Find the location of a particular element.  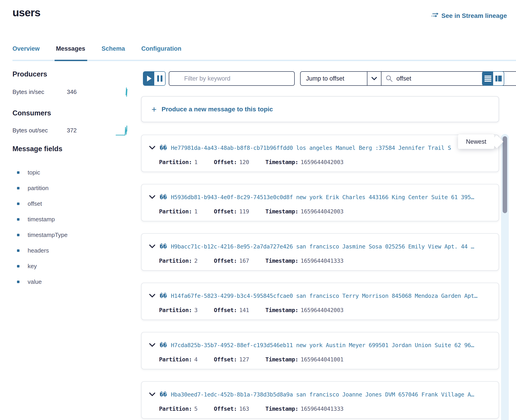

newest-tooltip-label: Newest is located at coordinates (476, 142).